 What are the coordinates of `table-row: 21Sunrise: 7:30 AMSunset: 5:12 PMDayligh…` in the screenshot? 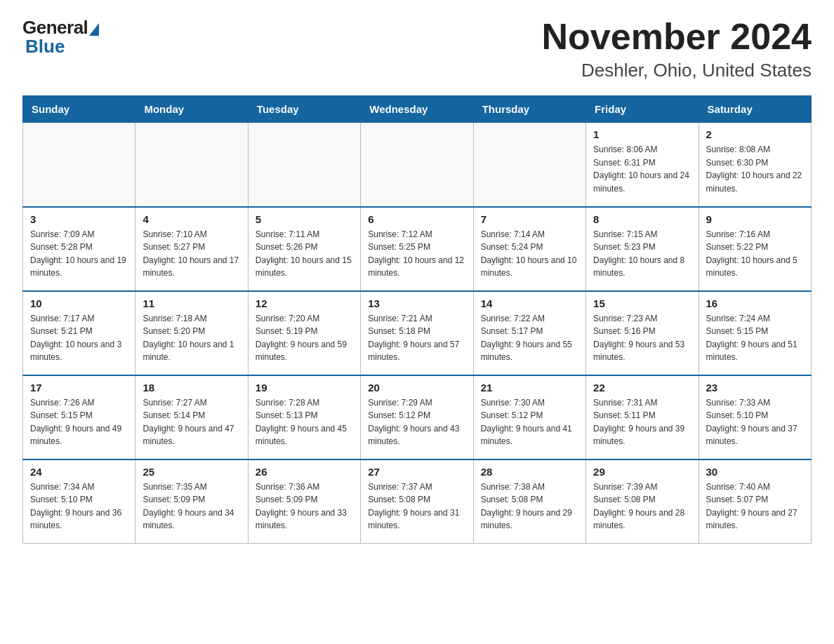 It's located at (529, 417).